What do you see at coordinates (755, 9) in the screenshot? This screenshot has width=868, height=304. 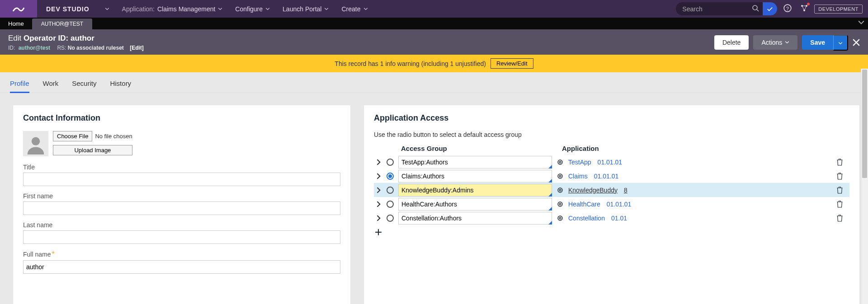 I see `search-button` at bounding box center [755, 9].